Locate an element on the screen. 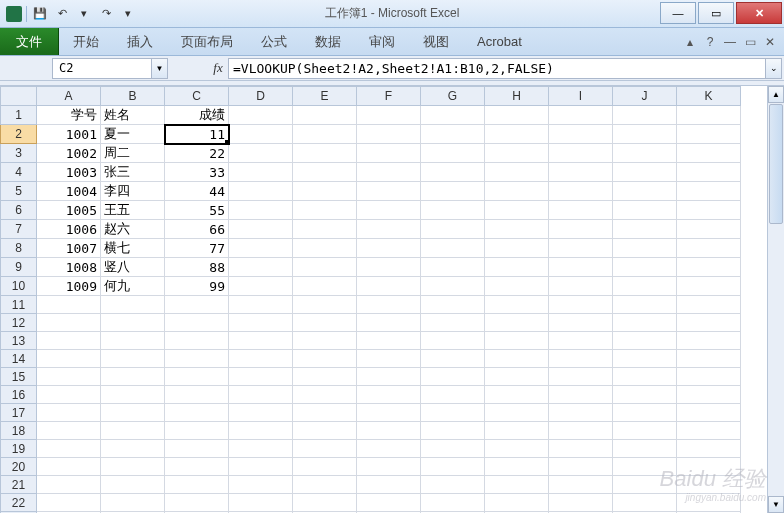 The width and height of the screenshot is (784, 513). cell-H13 is located at coordinates (517, 341).